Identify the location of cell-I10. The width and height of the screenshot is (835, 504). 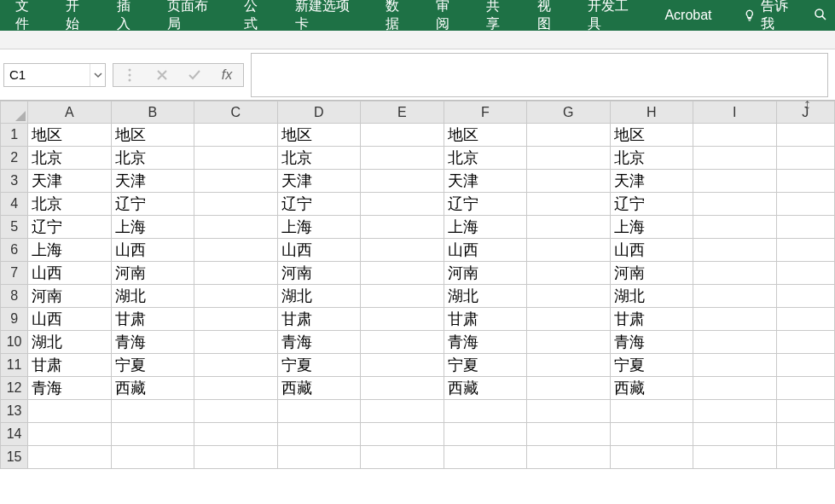
(735, 343).